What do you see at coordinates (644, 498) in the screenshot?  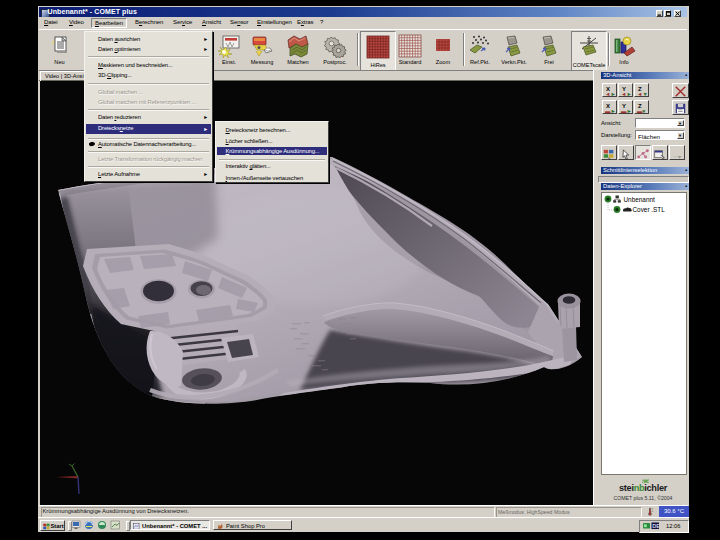 I see `svg-text: COMET plus 5.11, ©2004` at bounding box center [644, 498].